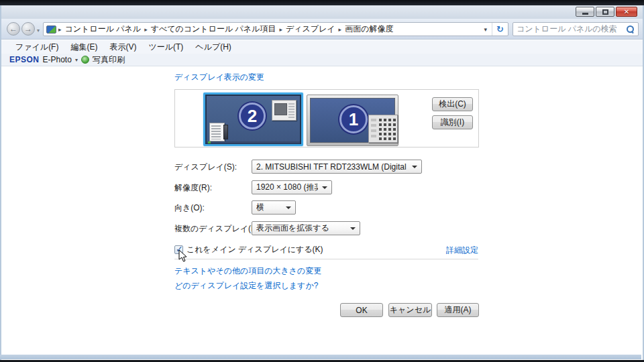 This screenshot has width=644, height=362. I want to click on monitor-1: 1, so click(353, 121).